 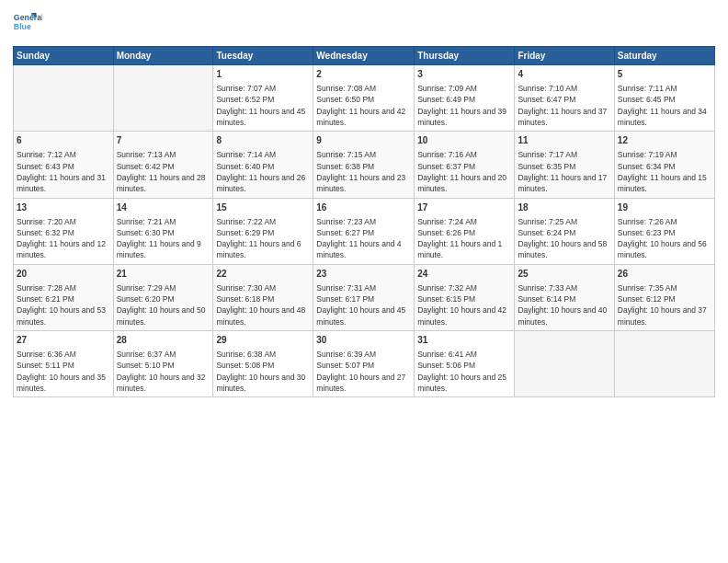 What do you see at coordinates (28, 24) in the screenshot?
I see `logo: GeneralBlue` at bounding box center [28, 24].